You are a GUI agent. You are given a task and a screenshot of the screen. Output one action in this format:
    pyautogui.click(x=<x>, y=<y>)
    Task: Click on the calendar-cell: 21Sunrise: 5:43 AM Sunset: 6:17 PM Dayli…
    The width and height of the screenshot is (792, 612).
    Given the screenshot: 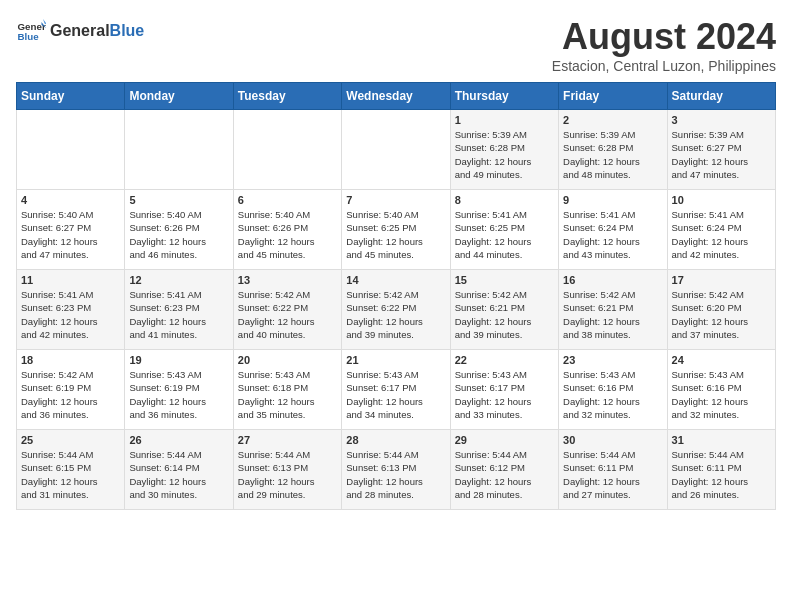 What is the action you would take?
    pyautogui.click(x=396, y=390)
    